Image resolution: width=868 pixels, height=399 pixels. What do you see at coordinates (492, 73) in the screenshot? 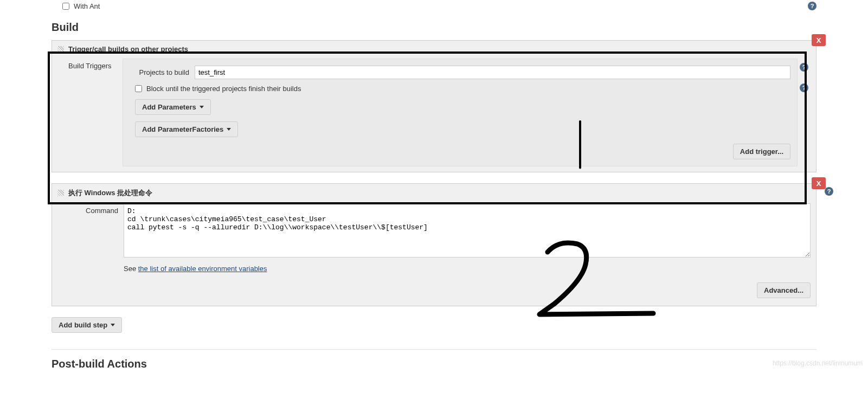
I see `projects-to-build-input` at bounding box center [492, 73].